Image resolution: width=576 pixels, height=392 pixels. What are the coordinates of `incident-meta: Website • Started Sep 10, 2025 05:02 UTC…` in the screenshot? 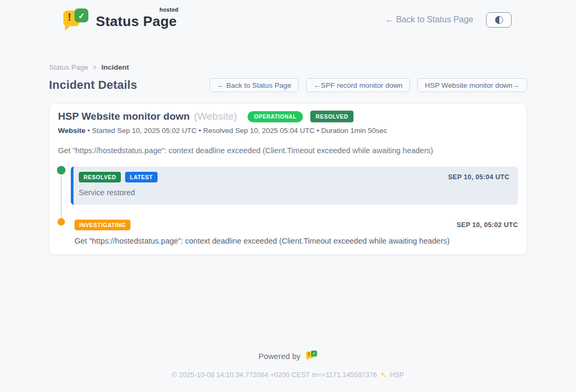 It's located at (288, 131).